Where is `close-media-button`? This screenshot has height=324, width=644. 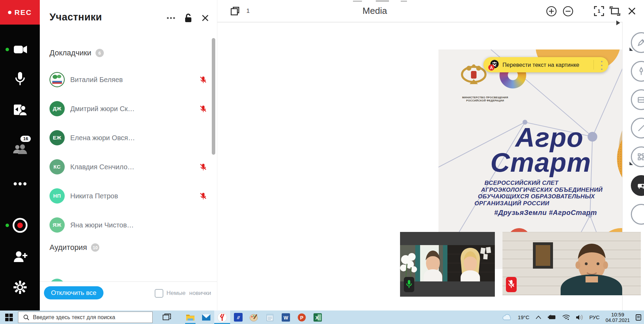 close-media-button is located at coordinates (632, 11).